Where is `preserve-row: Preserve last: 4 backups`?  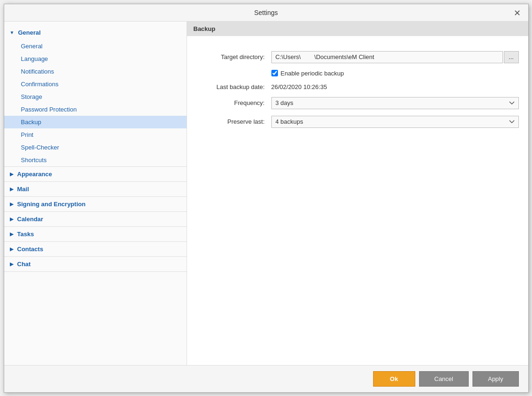
preserve-row: Preserve last: 4 backups is located at coordinates (358, 122).